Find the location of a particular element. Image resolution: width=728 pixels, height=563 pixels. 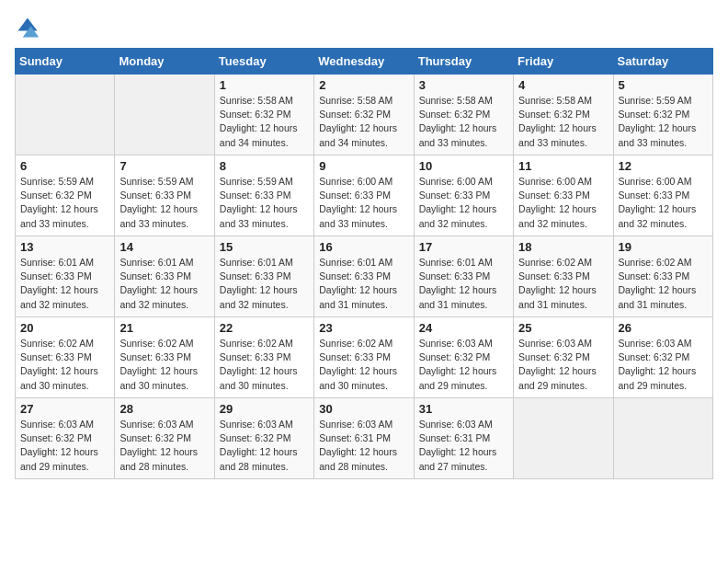

calendar-cell: 19Sunrise: 6:02 AM Sunset: 6:33 PM Dayli… is located at coordinates (663, 277).